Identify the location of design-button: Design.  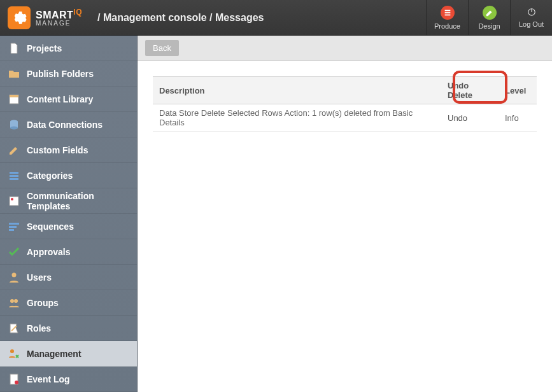
(489, 18).